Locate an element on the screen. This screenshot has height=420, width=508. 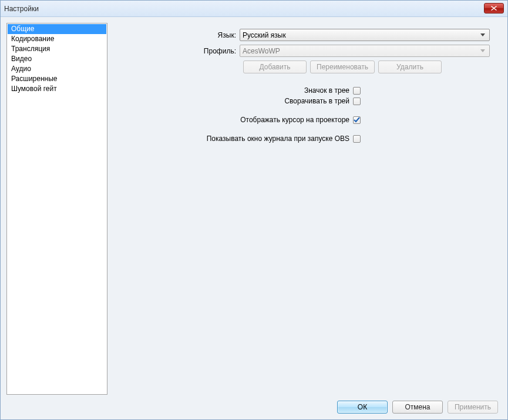
cursor-checkbox is located at coordinates (357, 120).